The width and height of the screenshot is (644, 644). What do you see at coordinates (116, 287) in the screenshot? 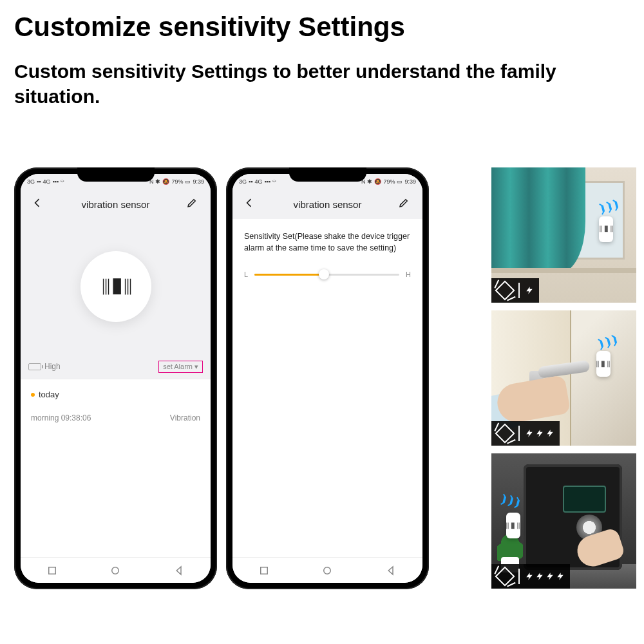
I see `sensor-status-circle: ⦀▮⦀` at bounding box center [116, 287].